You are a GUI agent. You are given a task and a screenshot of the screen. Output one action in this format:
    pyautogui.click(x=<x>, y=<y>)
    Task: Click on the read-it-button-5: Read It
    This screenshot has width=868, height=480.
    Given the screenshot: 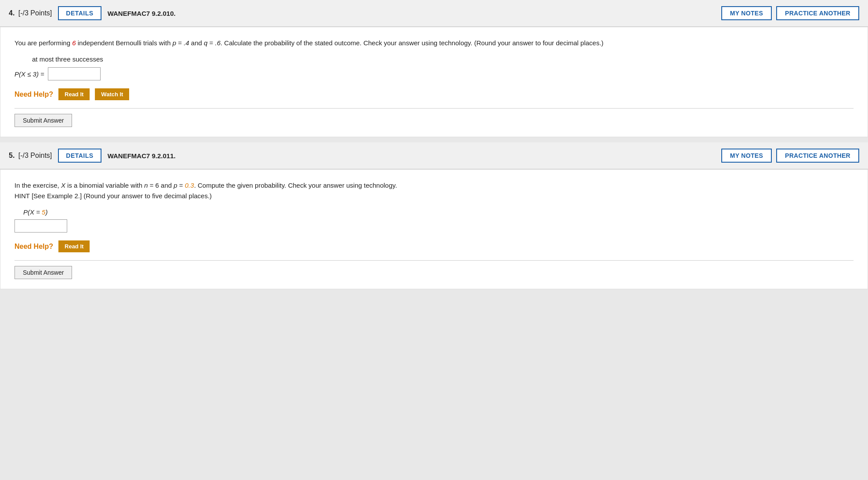 What is the action you would take?
    pyautogui.click(x=74, y=246)
    